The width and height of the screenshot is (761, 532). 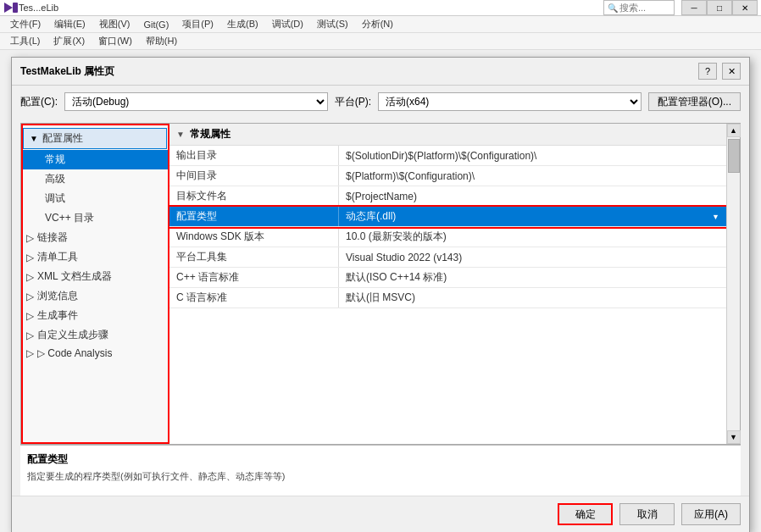 I want to click on platform-label: 平台(P):, so click(x=353, y=102).